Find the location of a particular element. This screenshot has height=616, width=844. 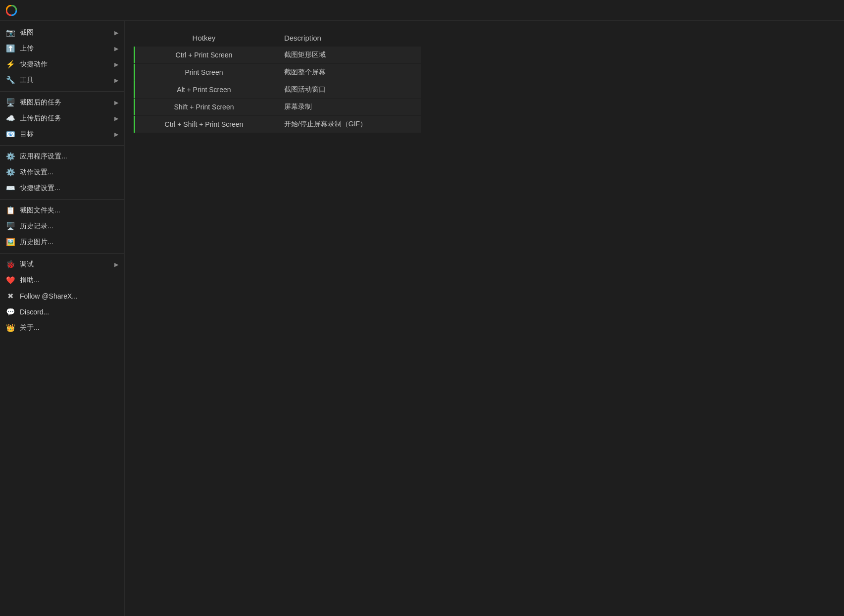

title-bar is located at coordinates (422, 10).